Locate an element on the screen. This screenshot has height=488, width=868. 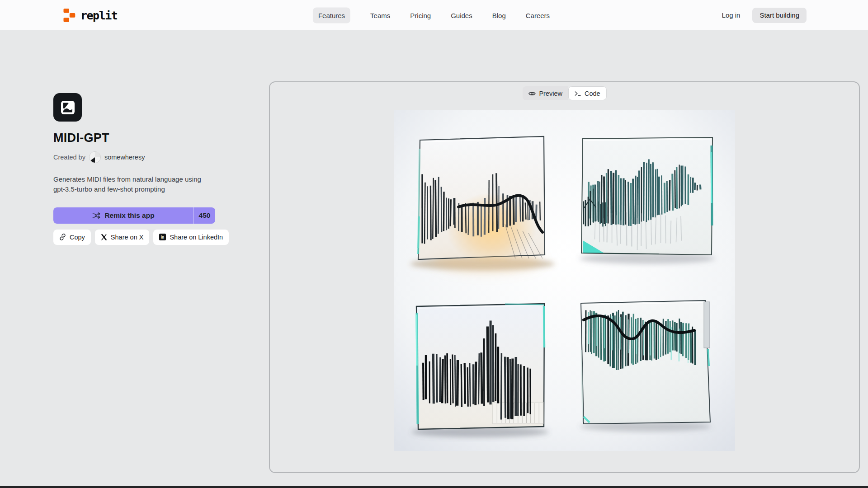
nav-item-teams: Teams is located at coordinates (380, 15).